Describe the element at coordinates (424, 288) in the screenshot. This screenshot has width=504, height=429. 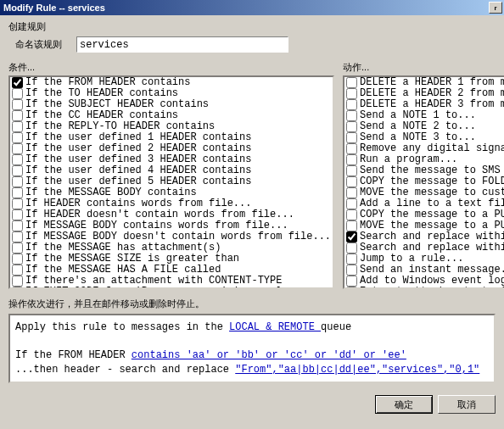
I see `list-item: Extract attachments to folder...` at that location.